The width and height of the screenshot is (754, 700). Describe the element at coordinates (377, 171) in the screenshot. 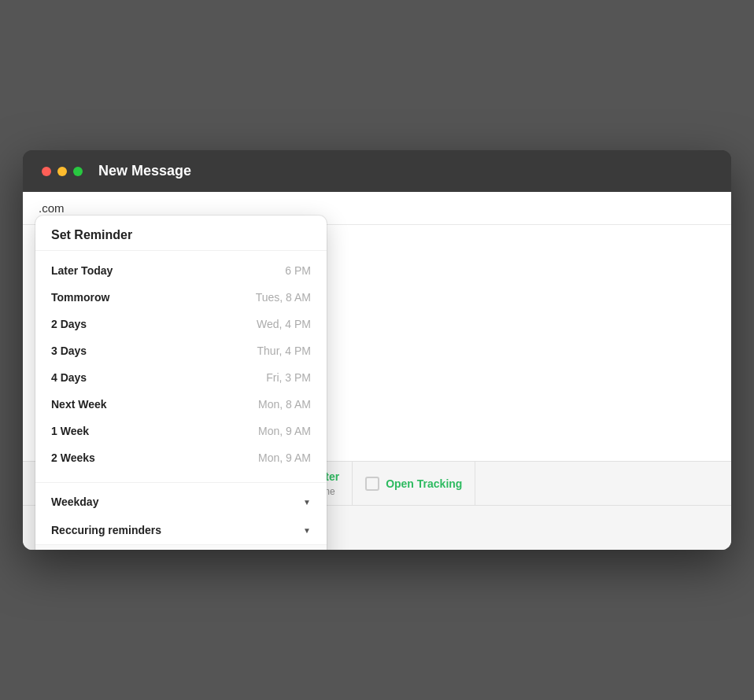

I see `title-bar: New Message` at that location.